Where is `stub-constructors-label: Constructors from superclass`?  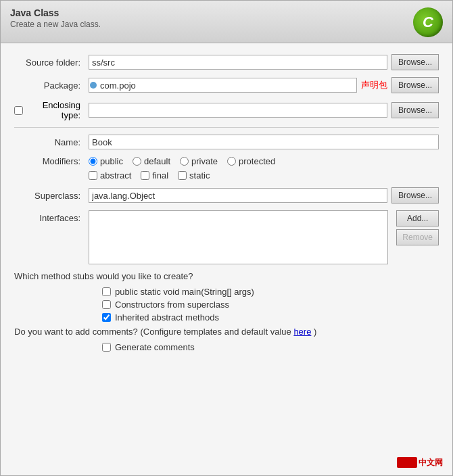 stub-constructors-label: Constructors from superclass is located at coordinates (172, 304).